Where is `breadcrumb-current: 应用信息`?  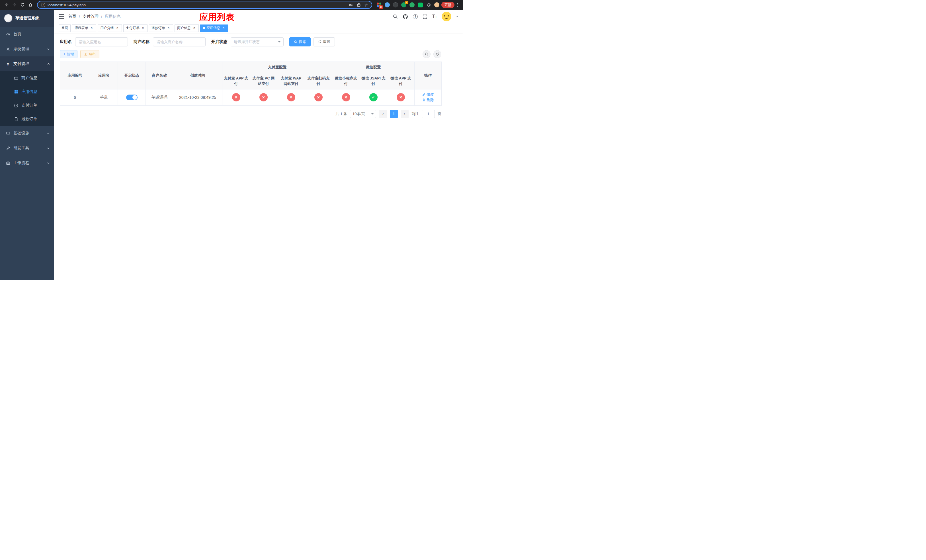 breadcrumb-current: 应用信息 is located at coordinates (113, 17).